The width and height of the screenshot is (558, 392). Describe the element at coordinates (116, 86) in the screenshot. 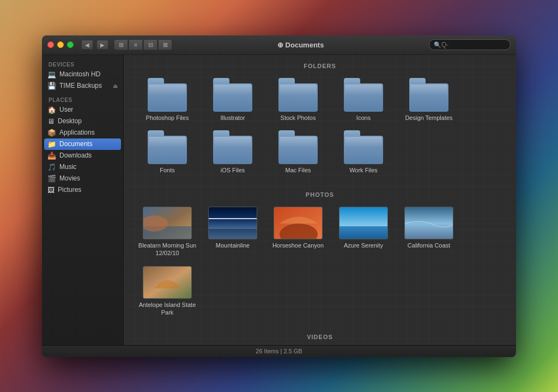

I see `eject-icon: ⏏` at that location.